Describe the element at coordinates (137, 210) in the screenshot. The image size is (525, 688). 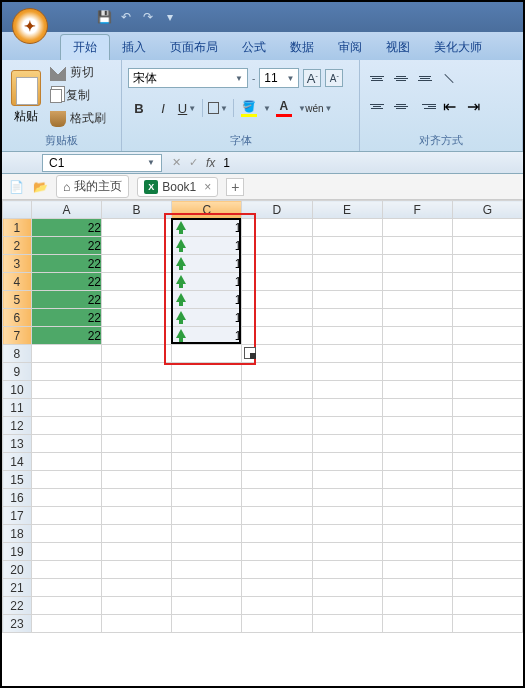
I see `col-header-B: B` at that location.